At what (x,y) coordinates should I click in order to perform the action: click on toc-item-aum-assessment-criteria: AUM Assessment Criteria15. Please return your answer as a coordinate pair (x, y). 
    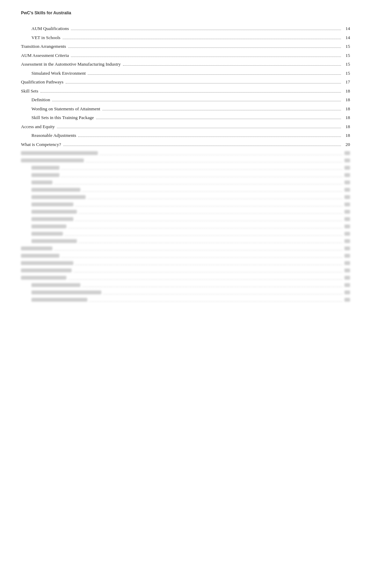
    Looking at the image, I should click on (186, 56).